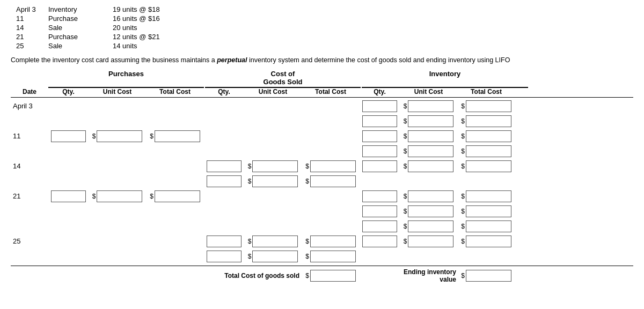  I want to click on purchases-total-cost-header: Total Cost, so click(175, 92).